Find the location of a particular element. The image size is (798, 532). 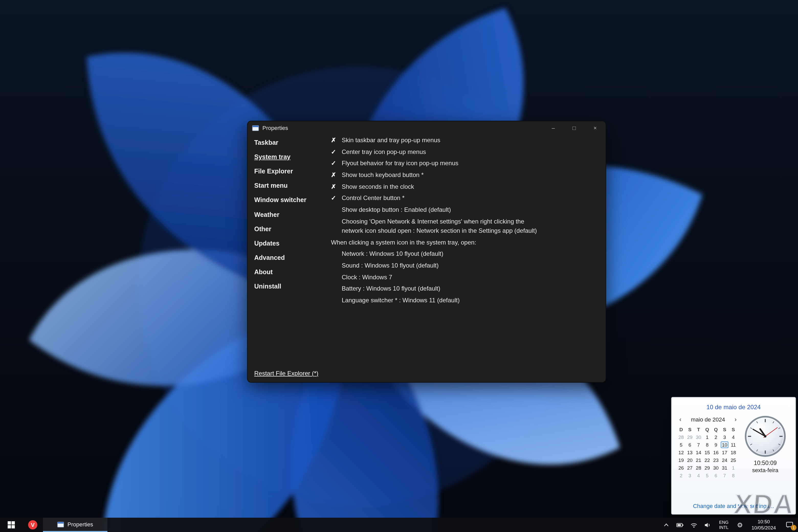

calendar-day: 10 is located at coordinates (725, 445).